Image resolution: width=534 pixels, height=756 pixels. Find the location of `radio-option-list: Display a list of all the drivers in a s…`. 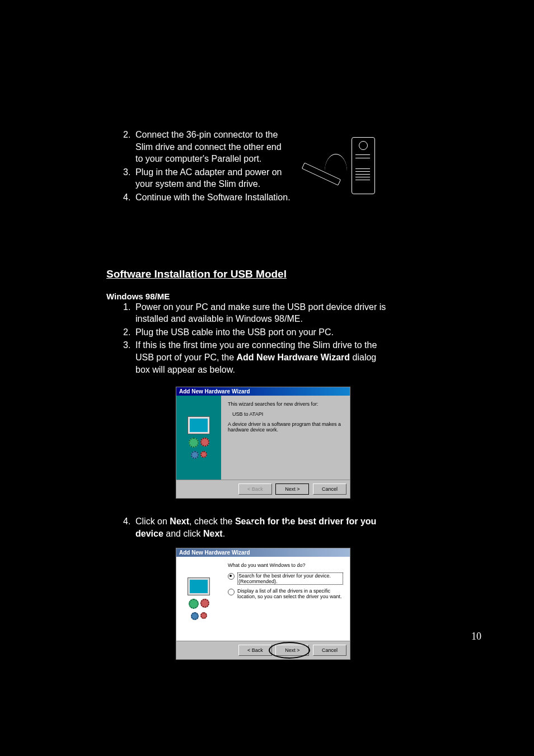

radio-option-list: Display a list of all the drivers in a s… is located at coordinates (285, 594).